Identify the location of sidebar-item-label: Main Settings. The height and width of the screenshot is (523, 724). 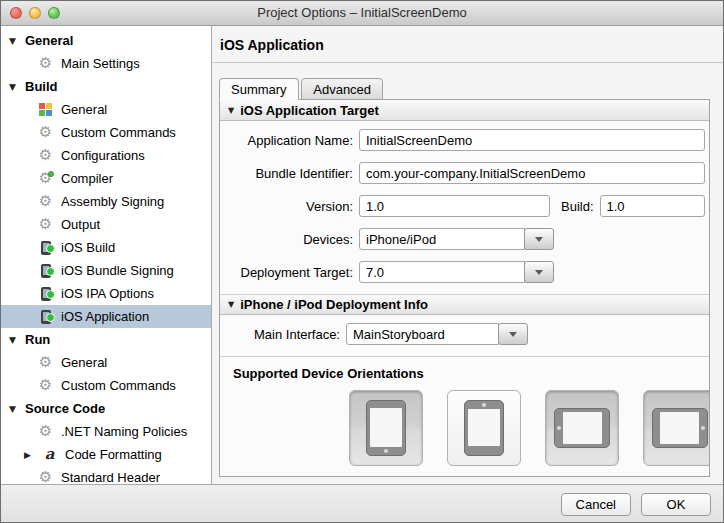
(100, 64).